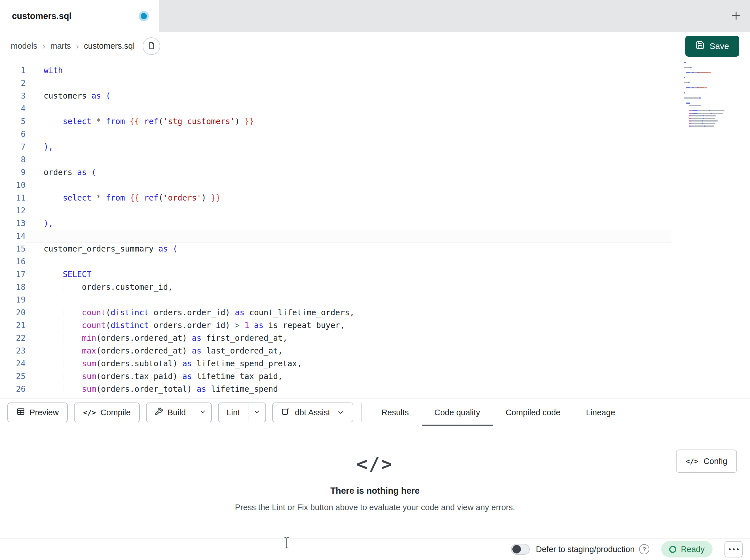  I want to click on breadcrumb: models › marts › customers.sql Save, so click(375, 46).